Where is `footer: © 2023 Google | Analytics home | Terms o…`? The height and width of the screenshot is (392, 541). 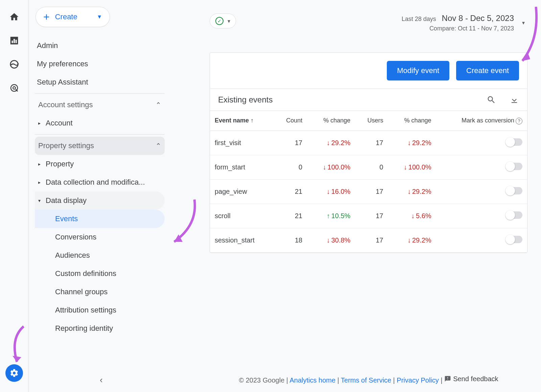
footer: © 2023 Google | Analytics home | Terms o… is located at coordinates (369, 379).